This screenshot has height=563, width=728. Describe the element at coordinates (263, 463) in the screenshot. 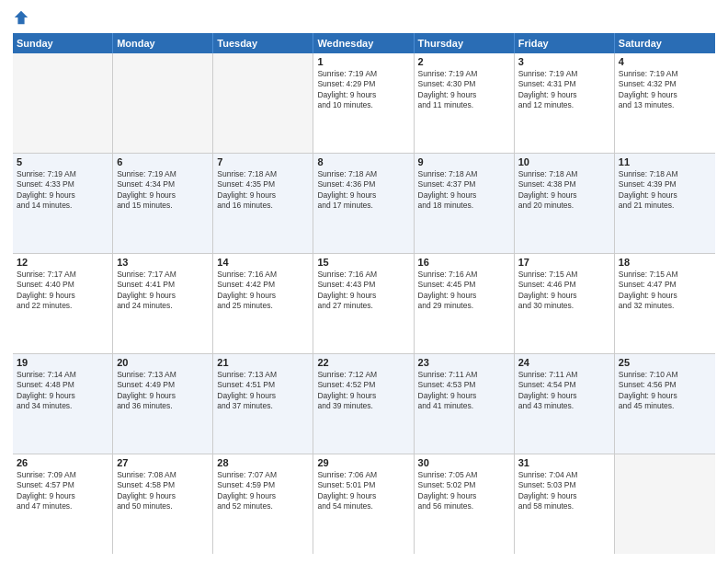

I see `day-number: 28` at that location.